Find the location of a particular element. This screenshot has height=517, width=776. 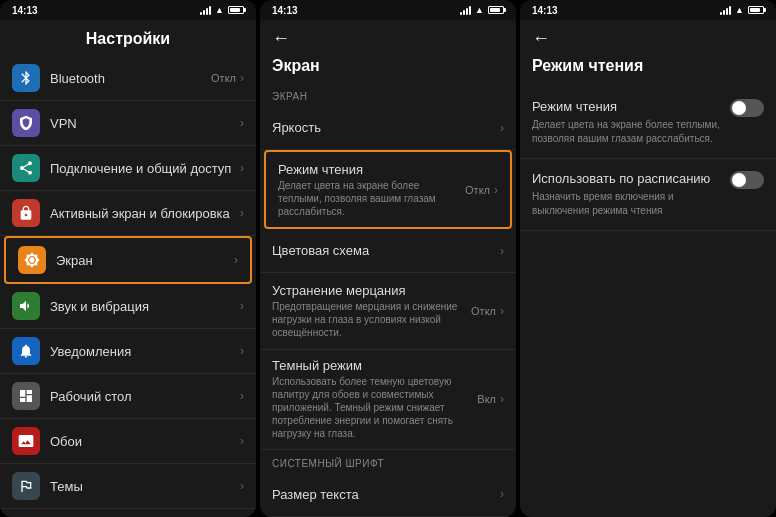

settings-item-connection: Подключение и общий доступ › is located at coordinates (128, 168).